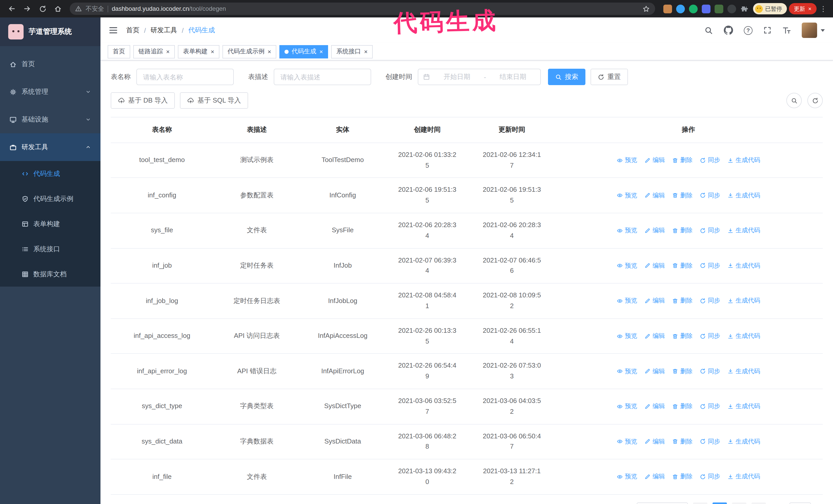  Describe the element at coordinates (164, 30) in the screenshot. I see `breadcrumb-devtools: 研发工具` at that location.